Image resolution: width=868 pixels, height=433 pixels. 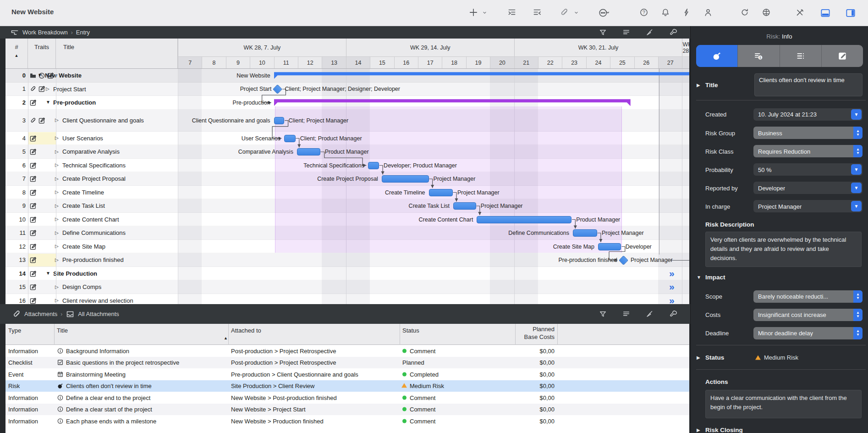 I want to click on task-title: Client Questionnaire and goals, so click(x=116, y=121).